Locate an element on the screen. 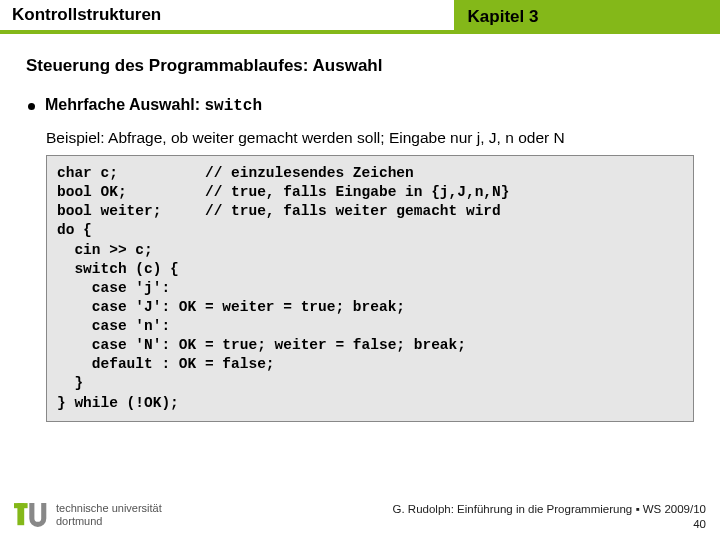 The image size is (720, 540). logo-line2: dortmund is located at coordinates (109, 522).